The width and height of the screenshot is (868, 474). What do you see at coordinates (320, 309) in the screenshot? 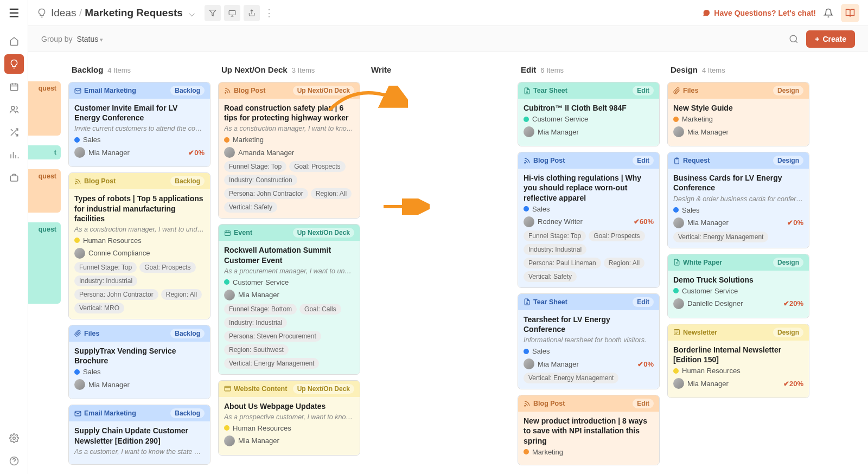
I see `tag: Goal: Calls` at bounding box center [320, 309].